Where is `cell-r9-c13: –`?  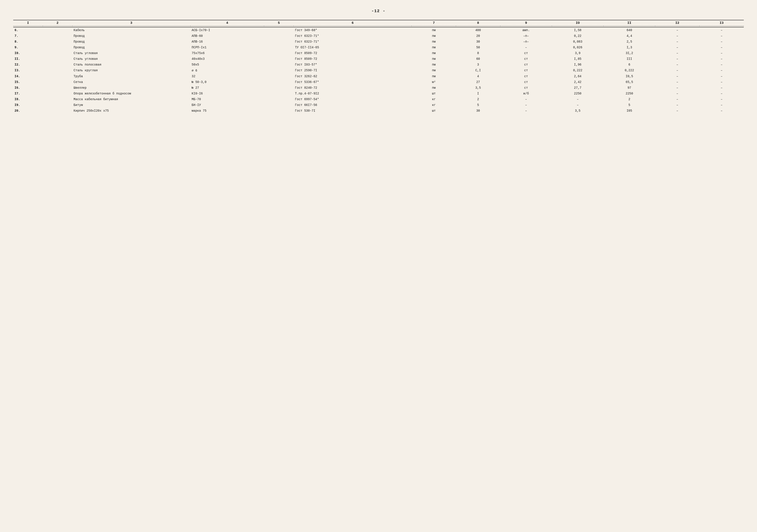 cell-r9-c13: – is located at coordinates (721, 77).